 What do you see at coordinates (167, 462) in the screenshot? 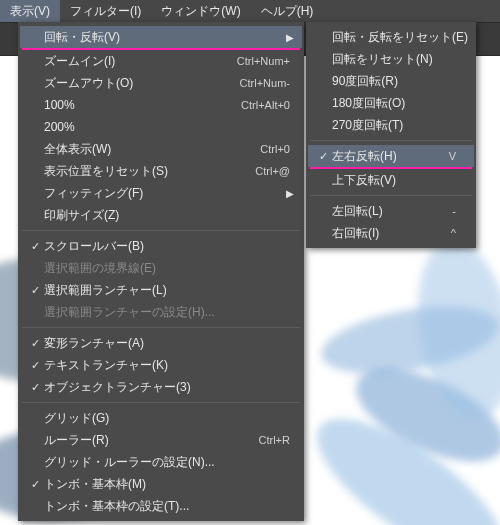
I see `menu-grid-ruler-settings-label: グリッド・ルーラーの設定(N)...` at bounding box center [167, 462].